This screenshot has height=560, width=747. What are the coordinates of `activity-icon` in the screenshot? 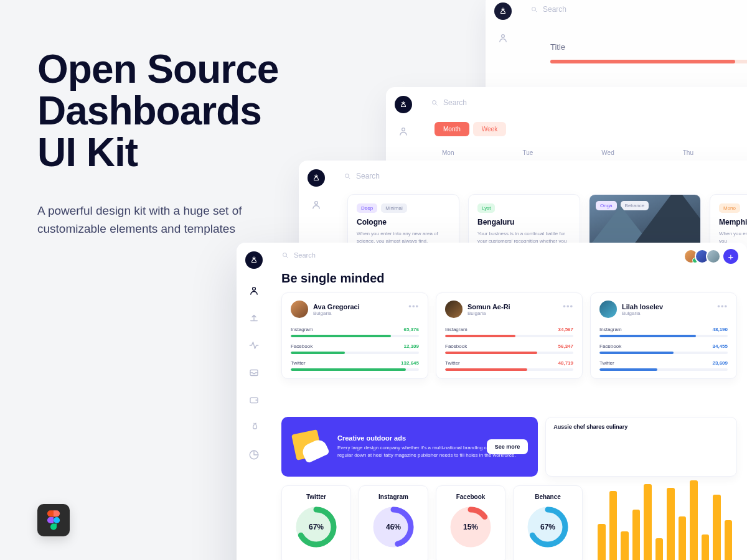 It's located at (254, 345).